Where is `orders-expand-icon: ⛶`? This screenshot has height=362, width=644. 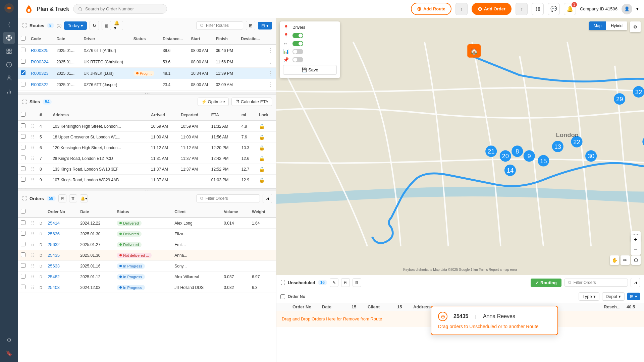
orders-expand-icon: ⛶ is located at coordinates (24, 198).